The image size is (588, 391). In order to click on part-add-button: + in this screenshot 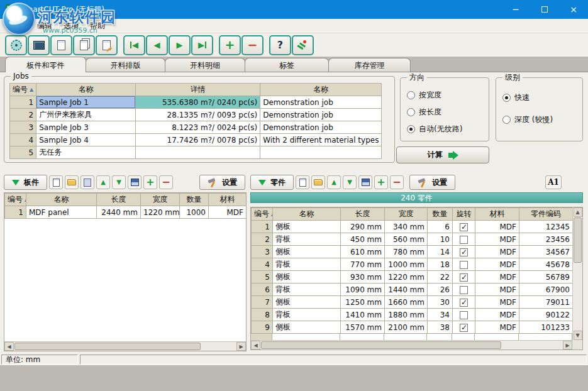, I will do `click(381, 182)`.